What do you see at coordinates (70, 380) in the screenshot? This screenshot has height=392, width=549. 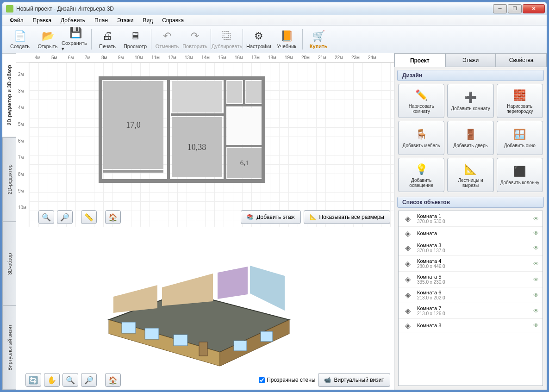 I see `zoom-out-3d-button: 🔍` at bounding box center [70, 380].